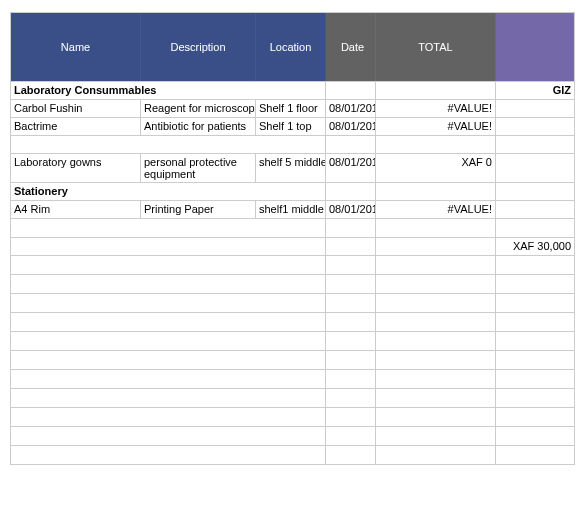 The width and height of the screenshot is (585, 520). What do you see at coordinates (292, 144) in the screenshot?
I see `section-header` at bounding box center [292, 144].